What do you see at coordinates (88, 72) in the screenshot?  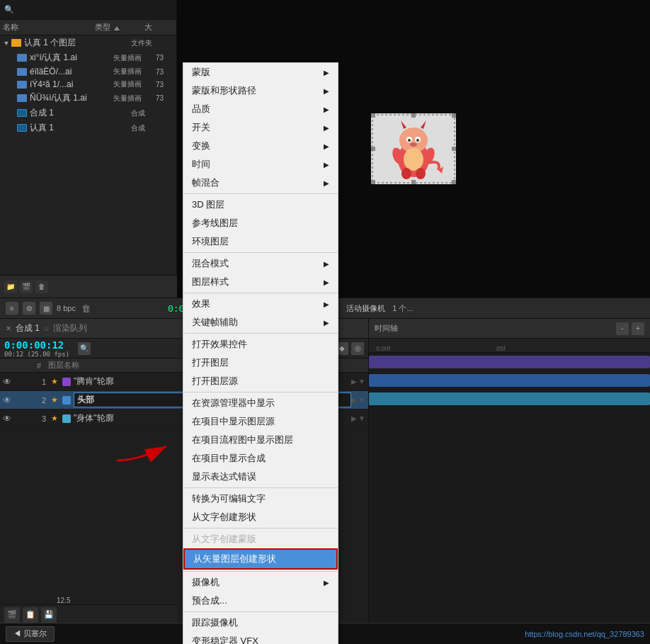 I see `list-item: éïläÈÖ/...ai 矢量插画 73` at bounding box center [88, 72].